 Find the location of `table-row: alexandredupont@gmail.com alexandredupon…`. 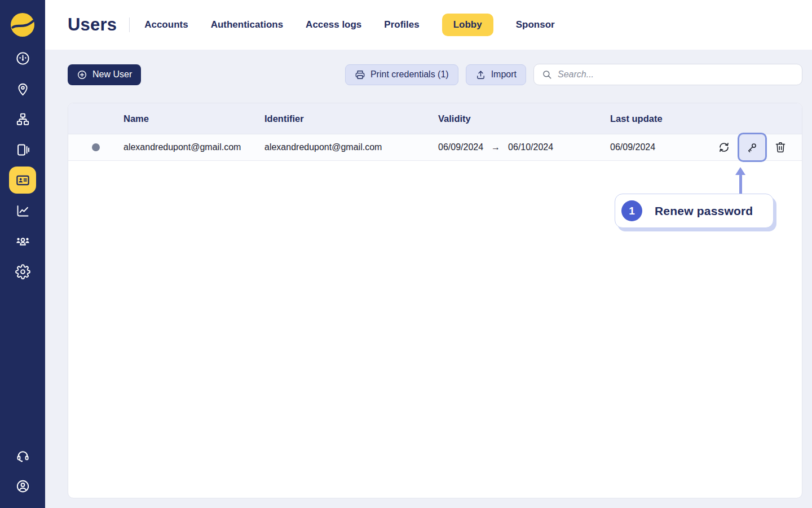

table-row: alexandredupont@gmail.com alexandredupon… is located at coordinates (435, 148).